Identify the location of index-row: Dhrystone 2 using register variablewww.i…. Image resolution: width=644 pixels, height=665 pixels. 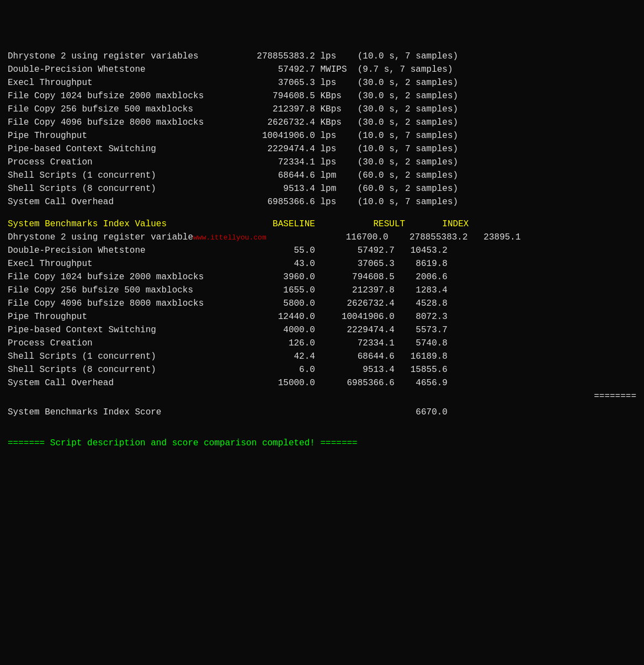
(322, 237).